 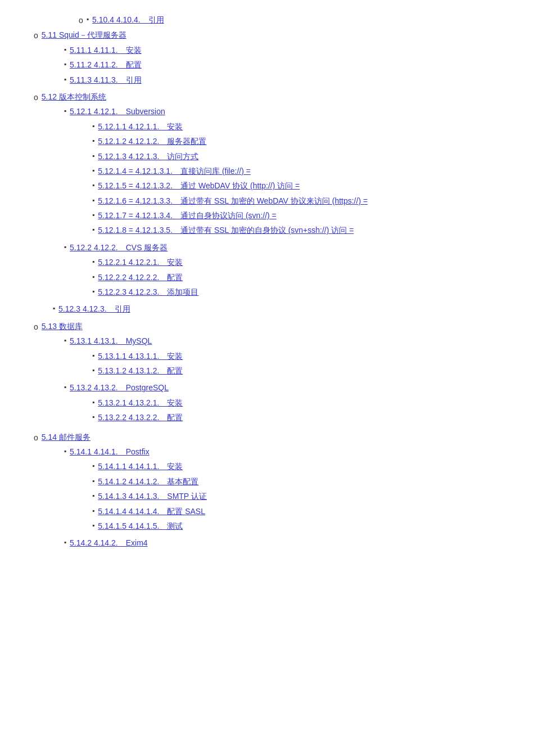 What do you see at coordinates (291, 186) in the screenshot?
I see `toc-item-51215: ▪ 5.12.1.5 = 4.12.1.3.2. 通过 WebDAV 协议 (h…` at bounding box center [291, 186].